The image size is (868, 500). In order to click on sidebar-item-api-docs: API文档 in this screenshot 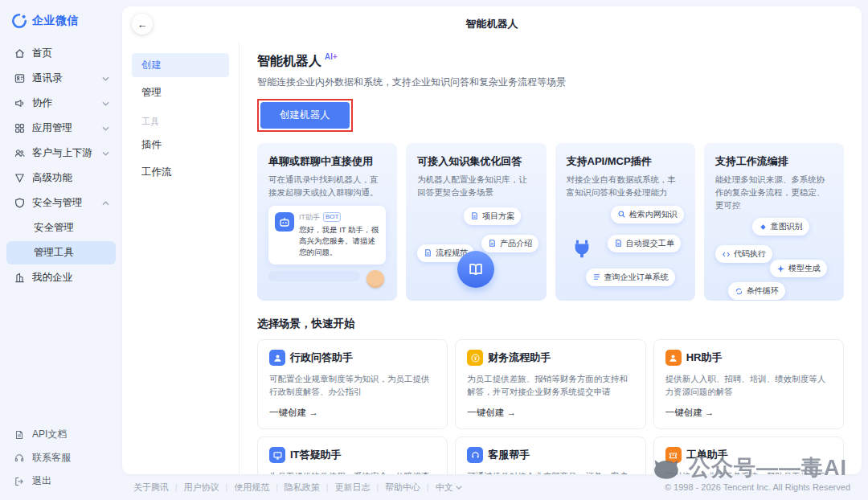, I will do `click(61, 434)`.